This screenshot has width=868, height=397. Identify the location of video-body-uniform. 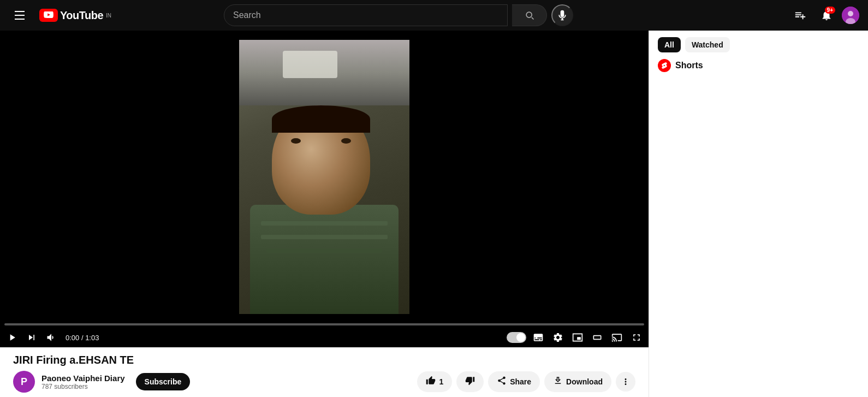
(324, 259).